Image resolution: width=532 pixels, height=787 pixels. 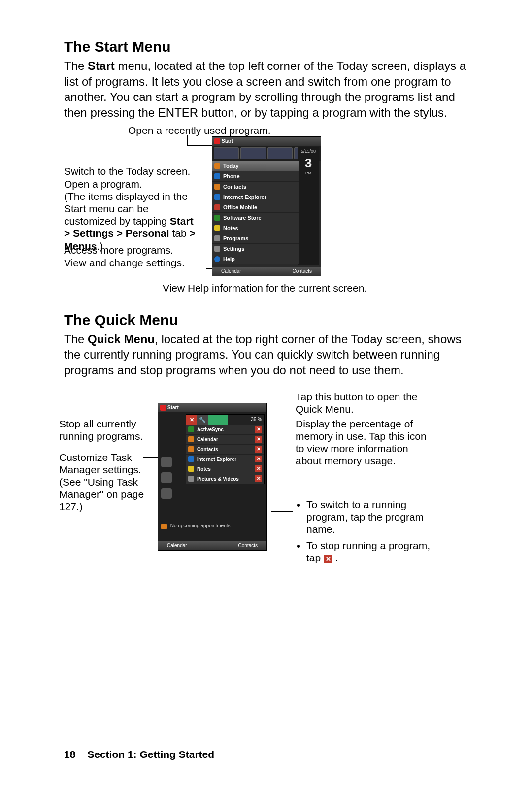 What do you see at coordinates (200, 526) in the screenshot?
I see `text: No upcoming appointments` at bounding box center [200, 526].